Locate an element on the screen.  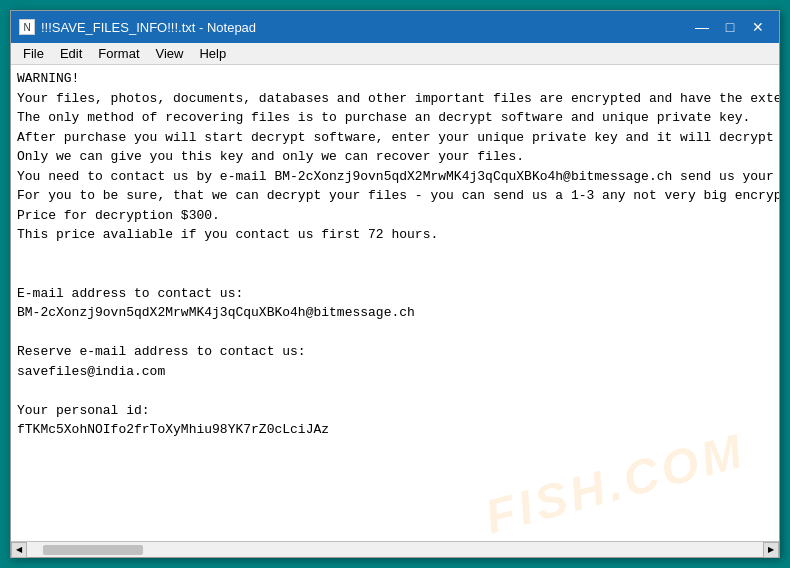
horizontal-scrollbar: ◀ ▶ is located at coordinates (395, 549).